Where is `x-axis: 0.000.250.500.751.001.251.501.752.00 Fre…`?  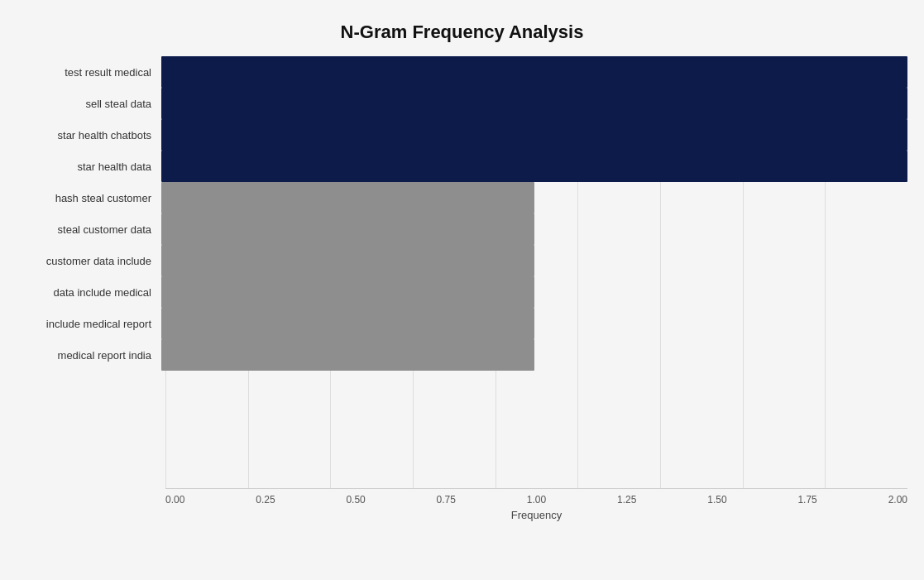
x-axis: 0.000.250.500.751.001.251.501.752.00 Fre… is located at coordinates (536, 510).